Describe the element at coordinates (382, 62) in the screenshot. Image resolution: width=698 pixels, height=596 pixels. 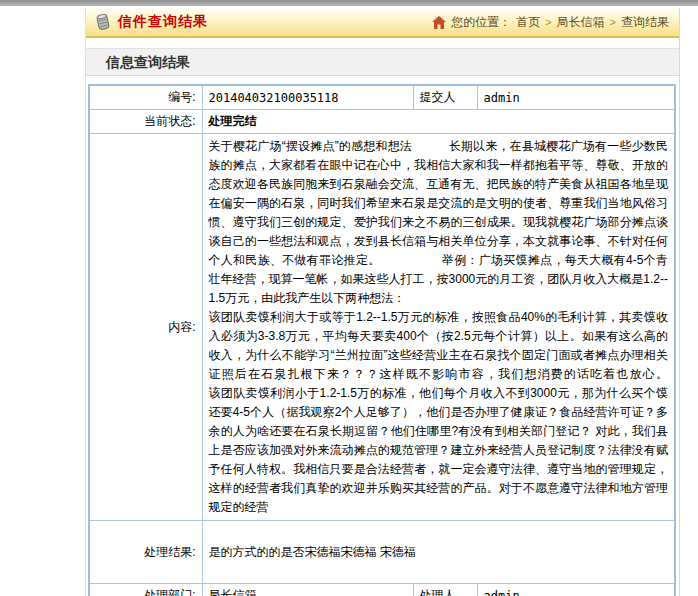
I see `section-title-bar: 信息查询结果` at that location.